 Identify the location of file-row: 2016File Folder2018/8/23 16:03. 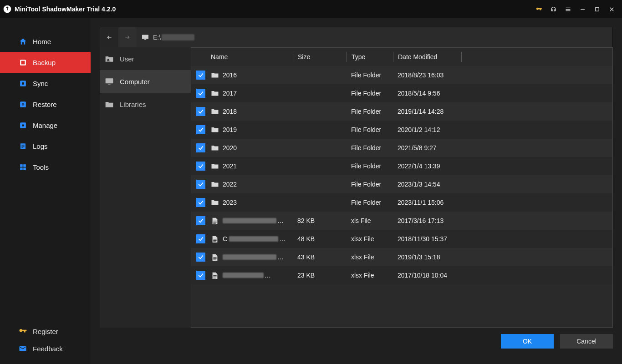
(402, 75).